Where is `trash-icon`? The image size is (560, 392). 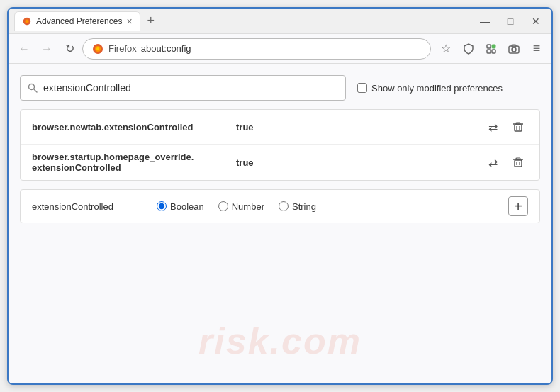
trash-icon is located at coordinates (518, 127).